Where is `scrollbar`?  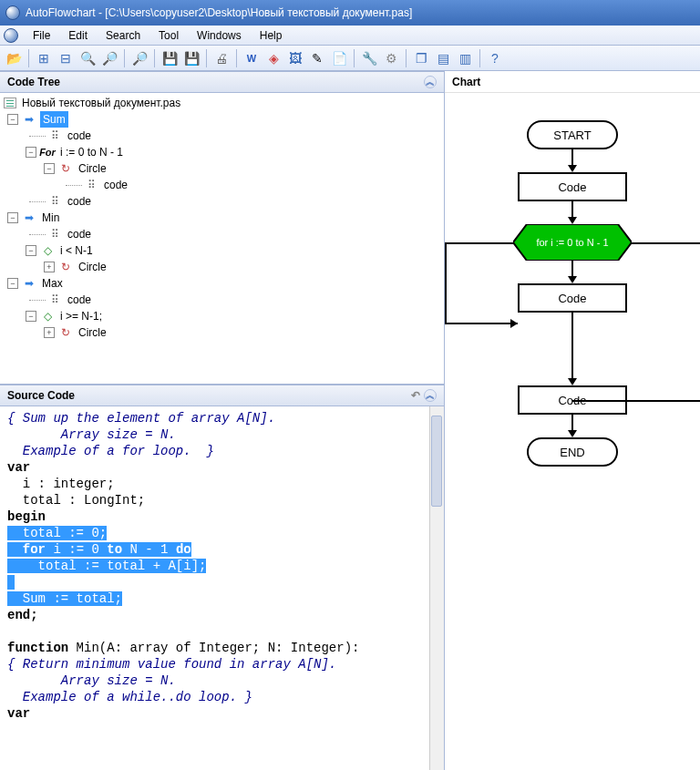 scrollbar is located at coordinates (437, 589).